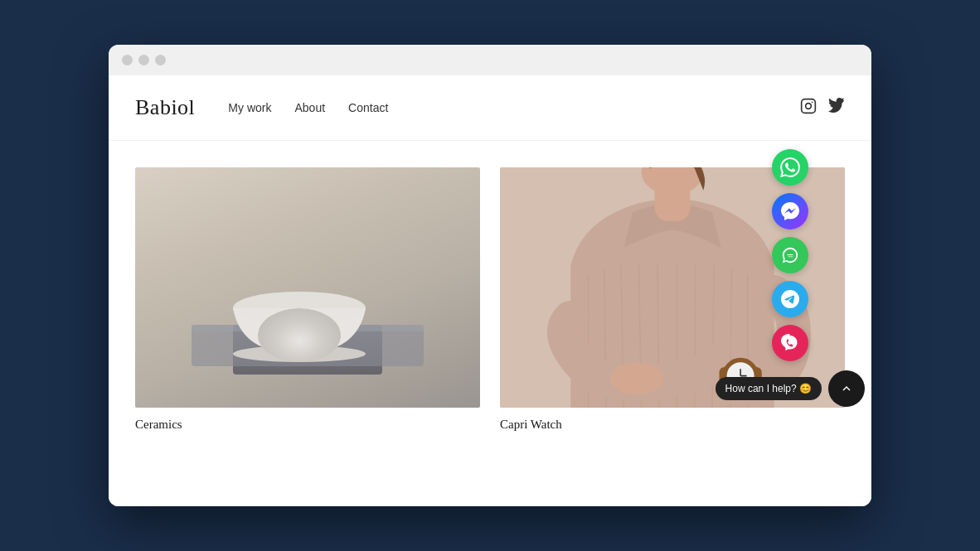  I want to click on chat-toggle-button, so click(847, 389).